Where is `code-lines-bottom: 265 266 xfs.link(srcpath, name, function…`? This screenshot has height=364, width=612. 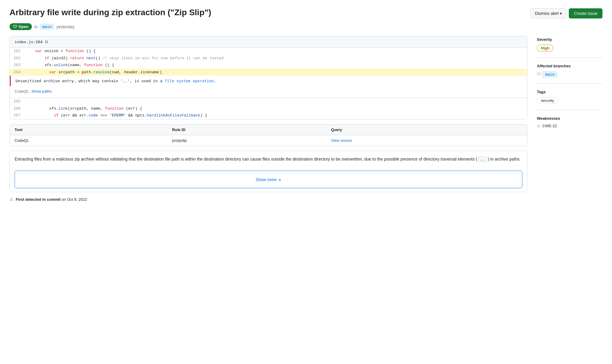 code-lines-bottom: 265 266 xfs.link(srcpath, name, function… is located at coordinates (268, 108).